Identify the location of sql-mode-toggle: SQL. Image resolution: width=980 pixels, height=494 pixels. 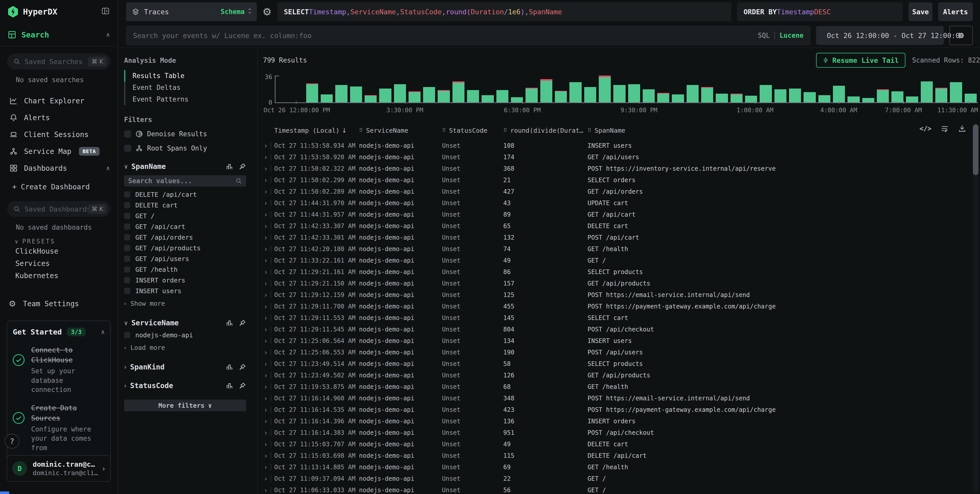
(764, 35).